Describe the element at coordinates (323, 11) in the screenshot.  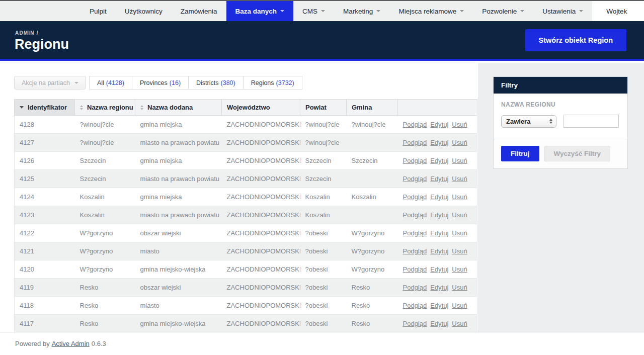
I see `chevron-down-icon` at that location.